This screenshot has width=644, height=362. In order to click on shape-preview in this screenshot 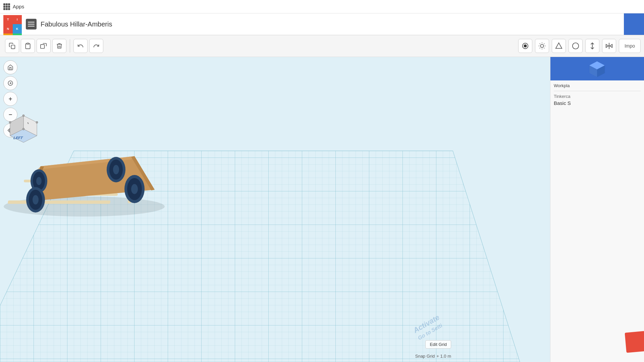, I will do `click(634, 342)`.